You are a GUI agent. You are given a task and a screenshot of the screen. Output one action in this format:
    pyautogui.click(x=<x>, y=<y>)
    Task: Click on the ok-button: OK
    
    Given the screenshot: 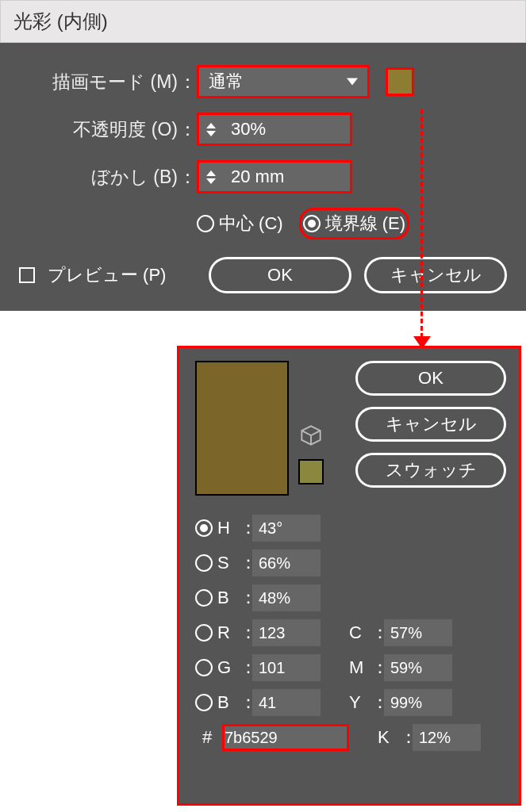 What is the action you would take?
    pyautogui.click(x=280, y=275)
    